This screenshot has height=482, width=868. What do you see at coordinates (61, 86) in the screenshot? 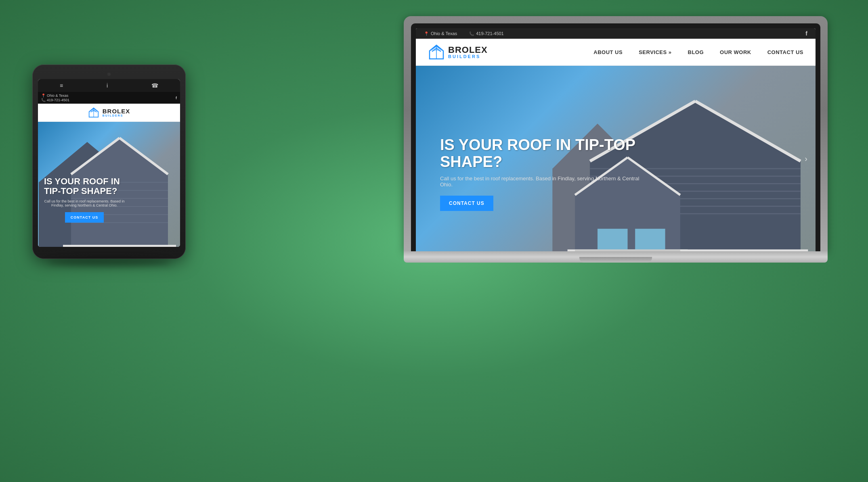
I see `phone-tab-menu: ≡` at bounding box center [61, 86].